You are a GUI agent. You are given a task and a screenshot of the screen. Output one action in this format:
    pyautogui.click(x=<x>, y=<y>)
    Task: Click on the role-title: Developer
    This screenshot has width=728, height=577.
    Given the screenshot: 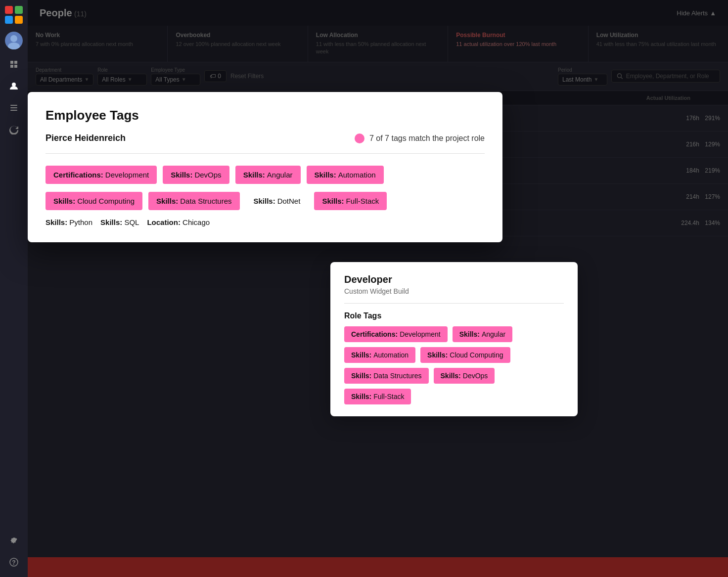 What is the action you would take?
    pyautogui.click(x=454, y=280)
    